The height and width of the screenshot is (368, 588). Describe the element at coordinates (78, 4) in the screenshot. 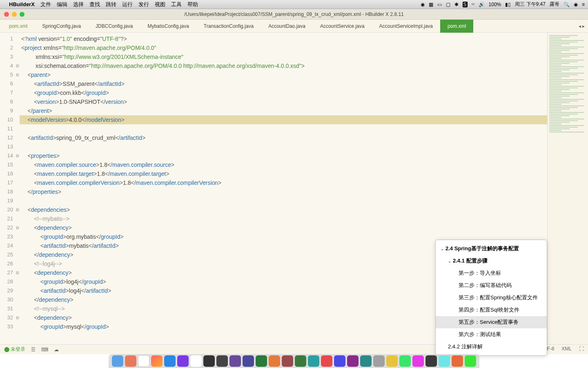

I see `menu-select: 选择` at that location.